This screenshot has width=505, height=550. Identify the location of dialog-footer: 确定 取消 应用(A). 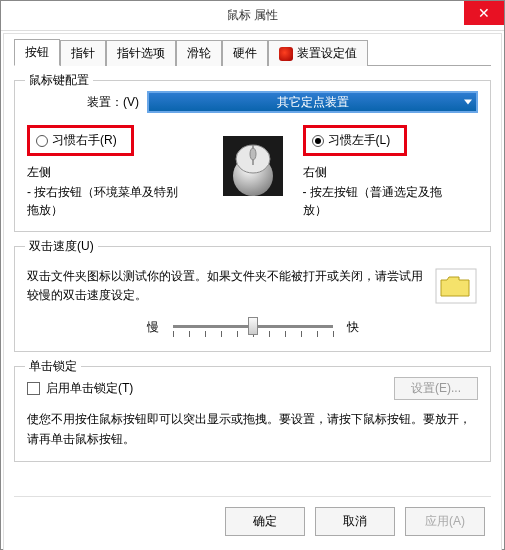
(252, 518).